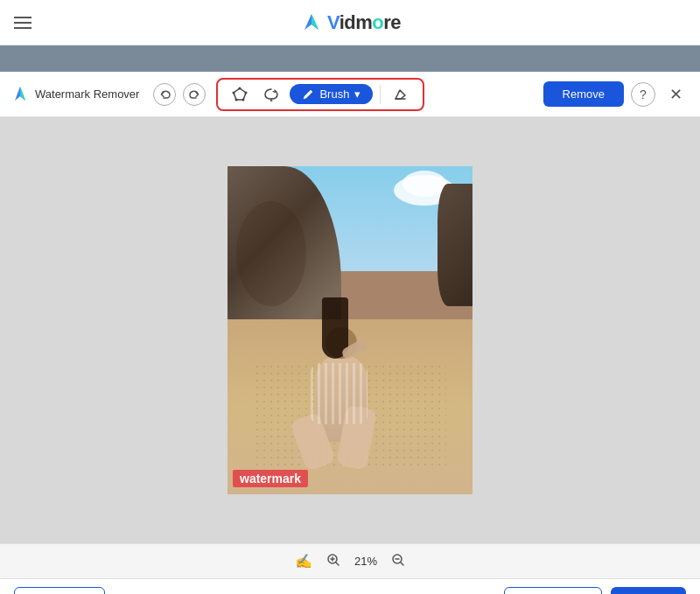 The width and height of the screenshot is (700, 594). Describe the element at coordinates (398, 562) in the screenshot. I see `zoom-out-icon` at that location.